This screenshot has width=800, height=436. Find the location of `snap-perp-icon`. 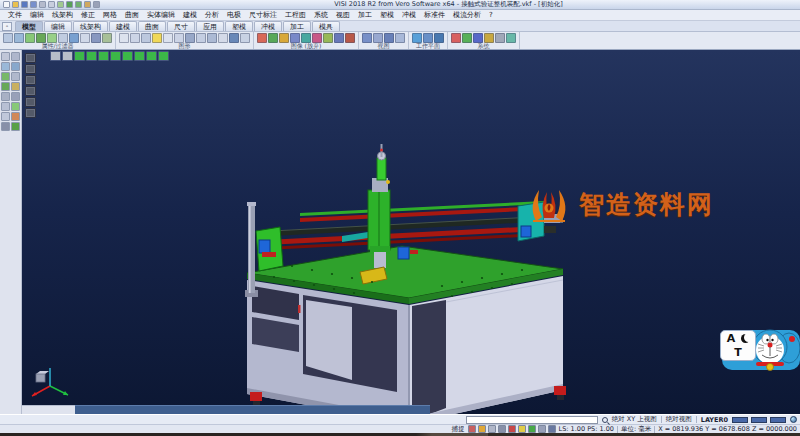

snap-perp-icon is located at coordinates (542, 429).